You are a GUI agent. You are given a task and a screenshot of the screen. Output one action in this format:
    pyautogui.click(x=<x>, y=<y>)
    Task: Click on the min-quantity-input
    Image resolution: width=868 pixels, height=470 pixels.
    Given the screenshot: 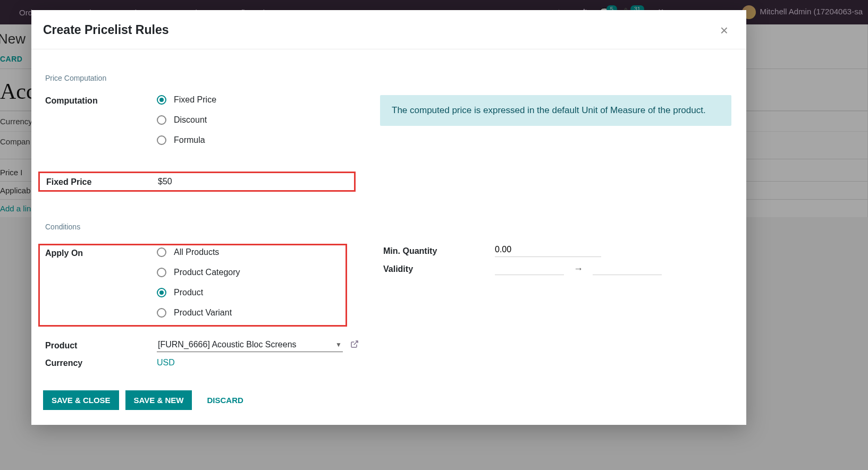 What is the action you would take?
    pyautogui.click(x=548, y=251)
    